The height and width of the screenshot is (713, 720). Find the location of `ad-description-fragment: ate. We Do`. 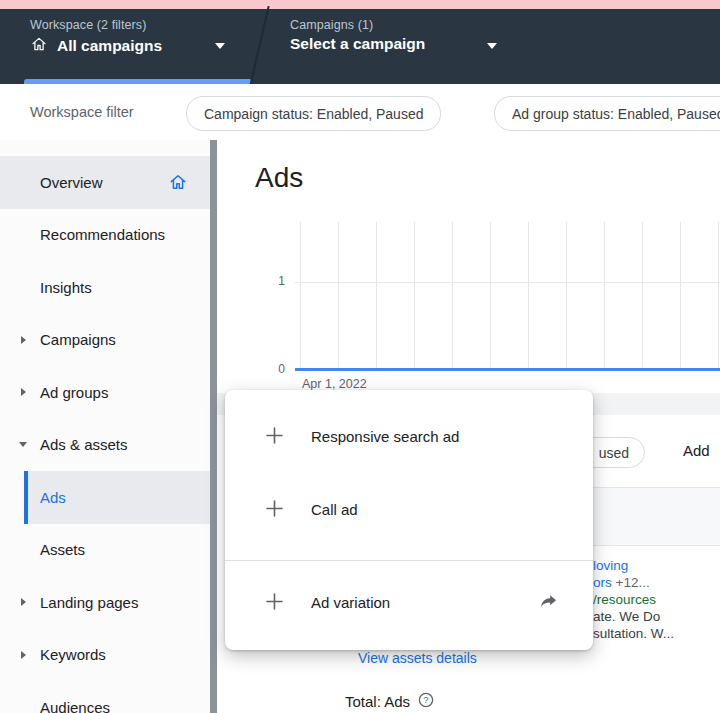

ad-description-fragment: ate. We Do is located at coordinates (626, 616).